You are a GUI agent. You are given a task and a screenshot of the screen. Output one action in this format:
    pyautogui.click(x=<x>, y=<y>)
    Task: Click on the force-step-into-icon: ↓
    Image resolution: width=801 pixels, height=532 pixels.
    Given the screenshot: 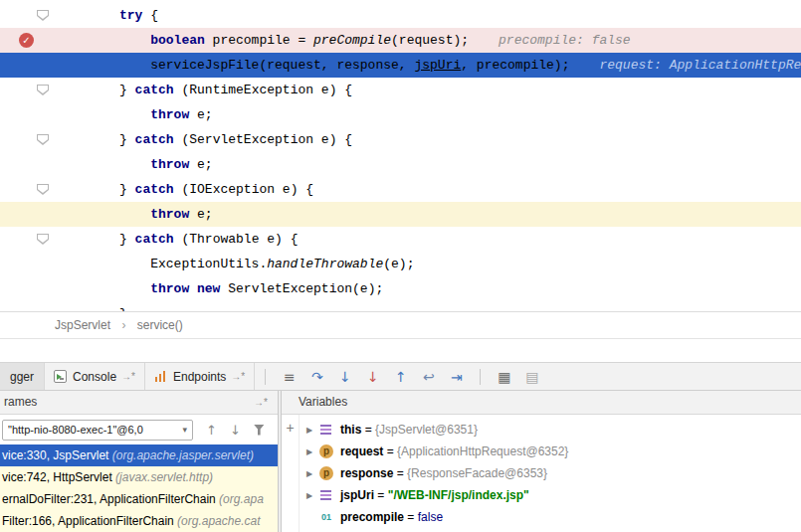 What is the action you would take?
    pyautogui.click(x=372, y=377)
    